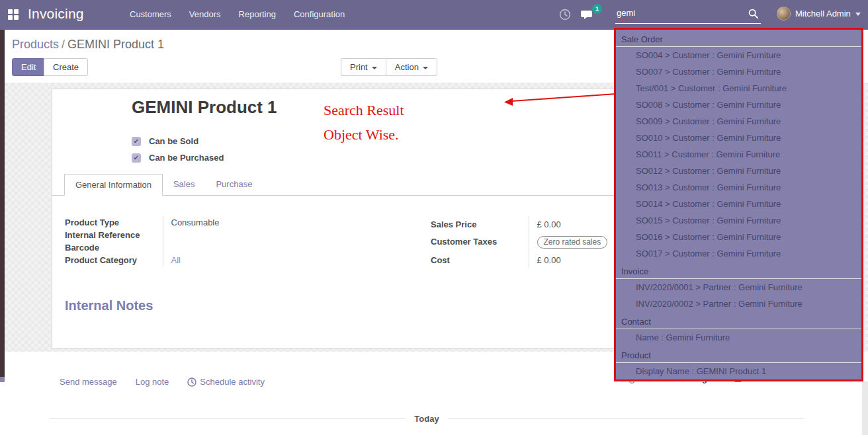 This screenshot has width=868, height=435. I want to click on field-row: Barcode, so click(160, 247).